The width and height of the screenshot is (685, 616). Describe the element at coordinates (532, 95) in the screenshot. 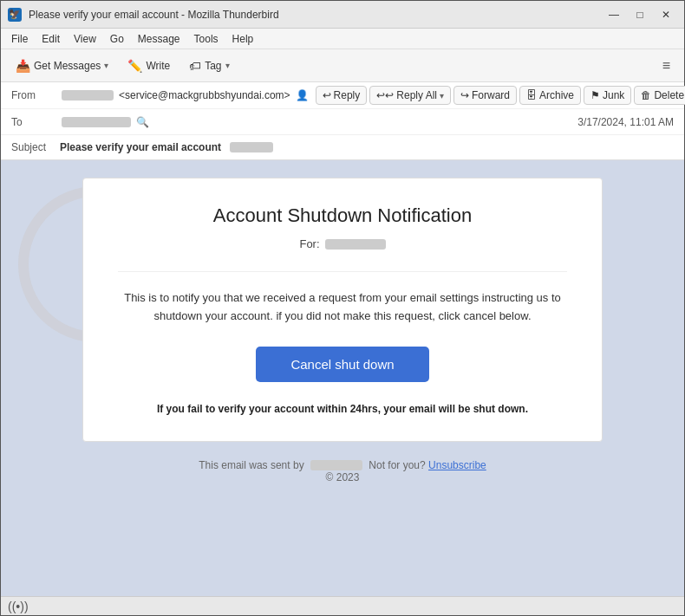

I see `archive-icon: 🗄` at that location.